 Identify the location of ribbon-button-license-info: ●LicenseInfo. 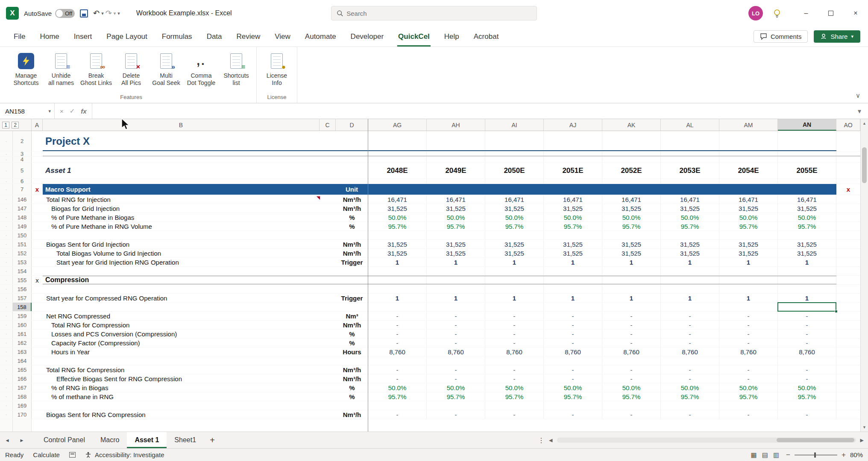
(277, 69).